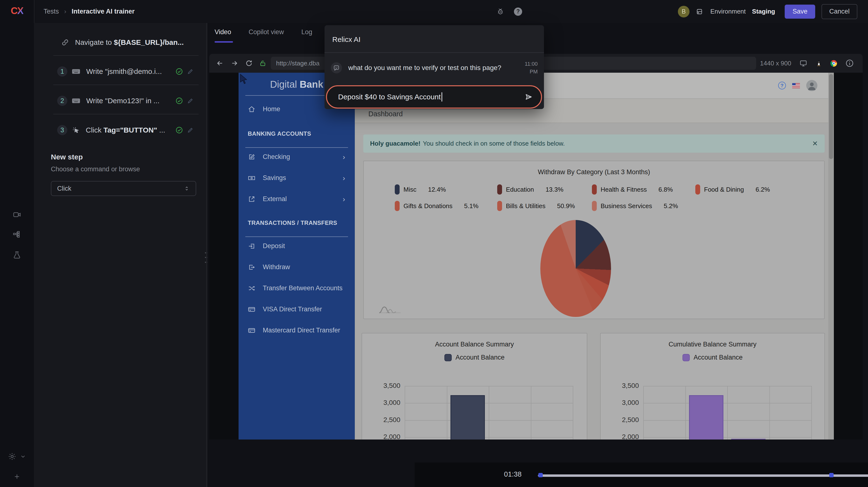 The width and height of the screenshot is (868, 487). I want to click on text-caret, so click(442, 97).